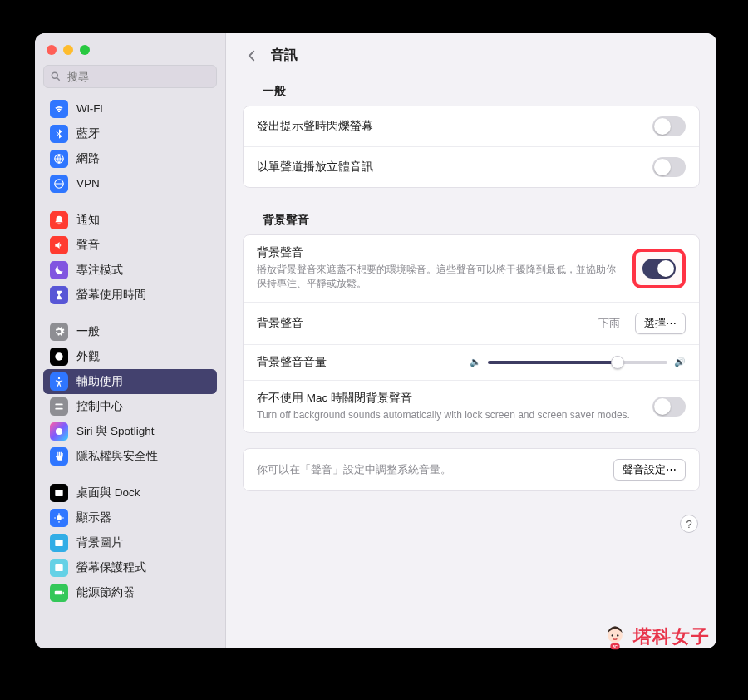 Image resolution: width=748 pixels, height=700 pixels. What do you see at coordinates (100, 270) in the screenshot?
I see `sidebar-item-label: 專注模式` at bounding box center [100, 270].